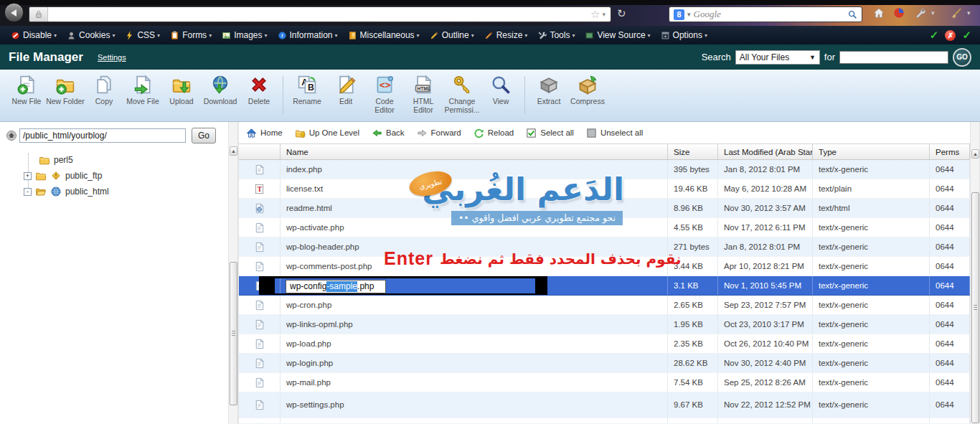 The image size is (980, 424). I want to click on devbar-item-information: iInformation▾, so click(308, 35).